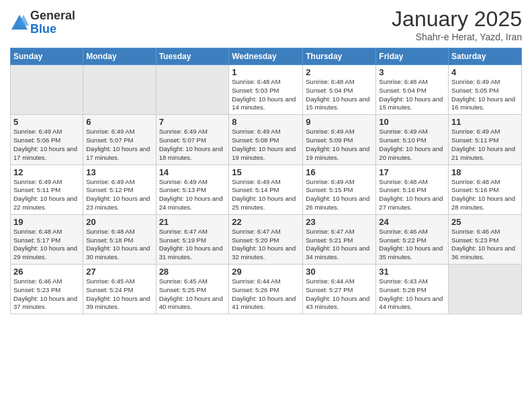 This screenshot has width=532, height=411. I want to click on cell-w4-d4: 22Sunrise: 6:47 AMSunset: 5:20 PMDayligh…, so click(266, 239).